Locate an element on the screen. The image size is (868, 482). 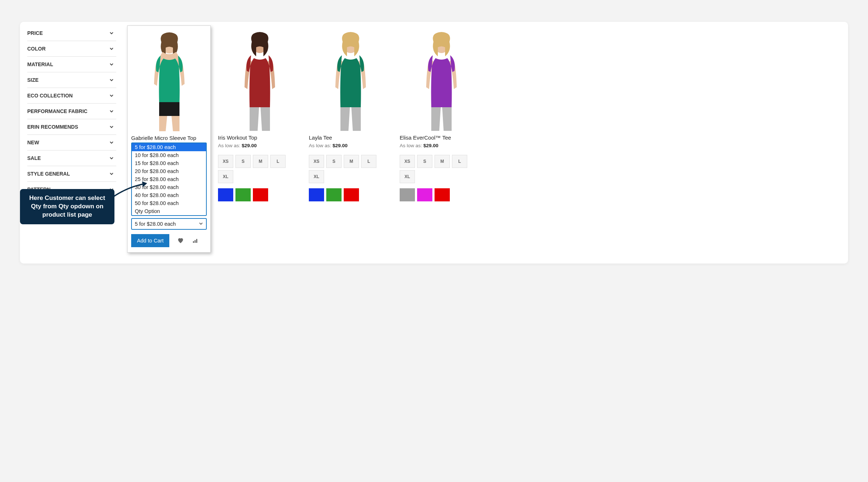
filter-label: ERIN RECOMMENDS is located at coordinates (53, 127).